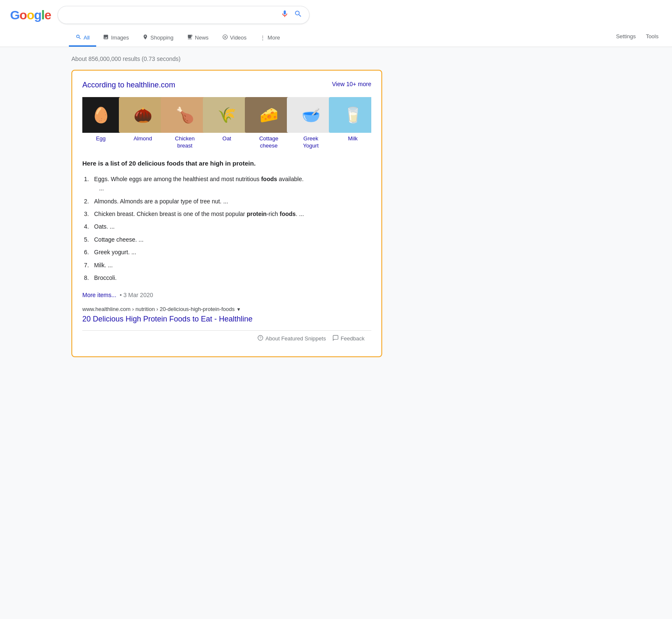 This screenshot has height=619, width=672. What do you see at coordinates (227, 309) in the screenshot?
I see `snippet-url-row: www.healthline.com › nutrition › 20-deli…` at bounding box center [227, 309].